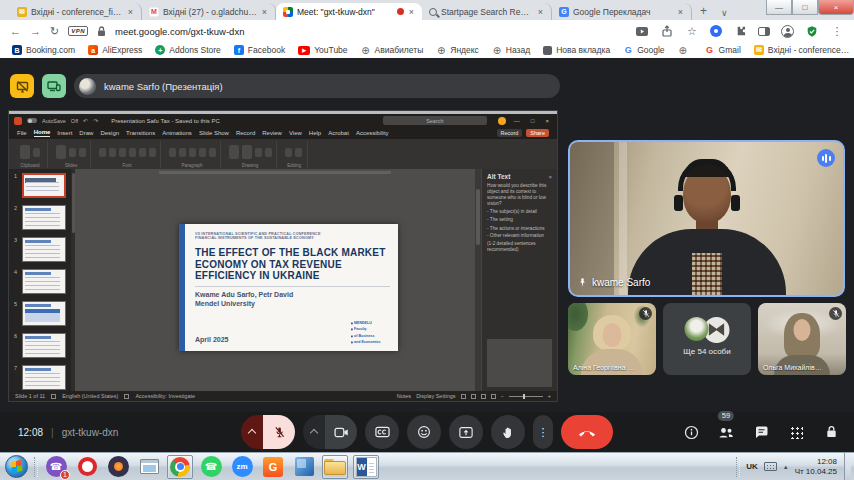 The image size is (854, 480). What do you see at coordinates (330, 432) in the screenshot?
I see `camera-button` at bounding box center [330, 432].